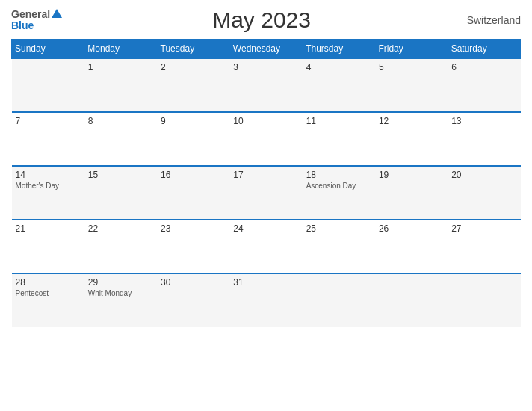 This screenshot has width=532, height=411. What do you see at coordinates (484, 229) in the screenshot?
I see `day-number: 27` at bounding box center [484, 229].